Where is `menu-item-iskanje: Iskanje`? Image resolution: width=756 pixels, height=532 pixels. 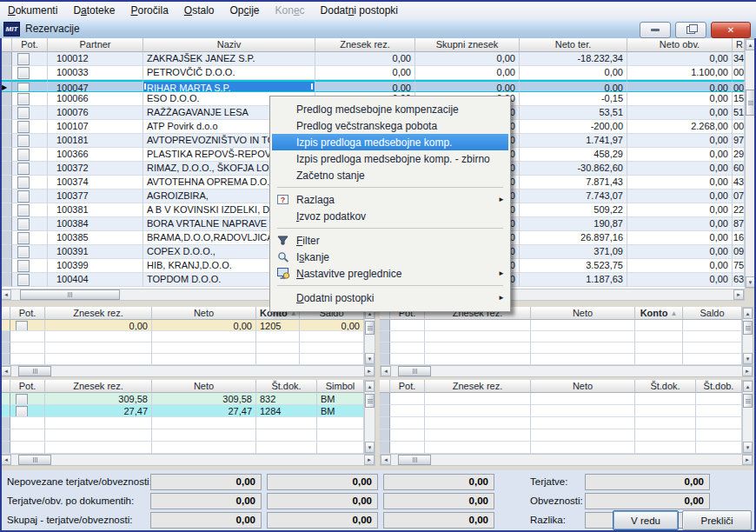
menu-item-iskanje: Iskanje is located at coordinates (390, 257).